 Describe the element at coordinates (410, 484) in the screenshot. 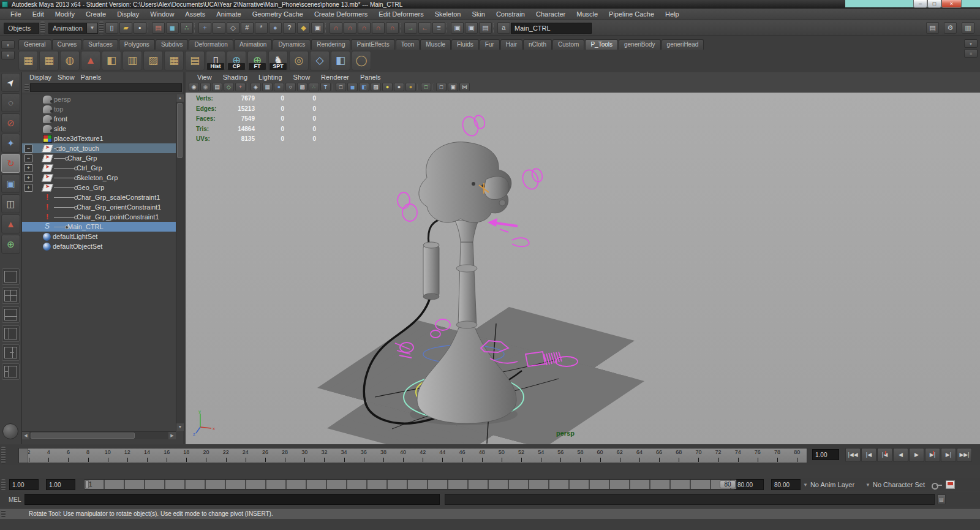

I see `playback-range-track: 1 80` at that location.